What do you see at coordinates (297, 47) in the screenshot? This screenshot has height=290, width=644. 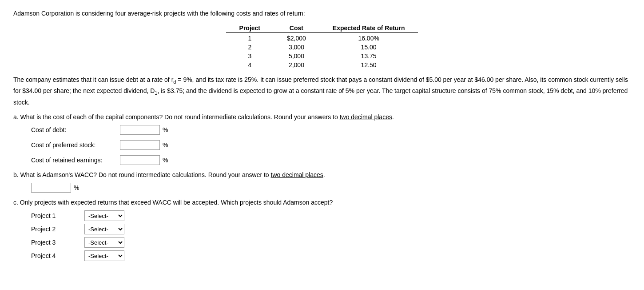 I see `table-cell-cost: 3,000` at bounding box center [297, 47].